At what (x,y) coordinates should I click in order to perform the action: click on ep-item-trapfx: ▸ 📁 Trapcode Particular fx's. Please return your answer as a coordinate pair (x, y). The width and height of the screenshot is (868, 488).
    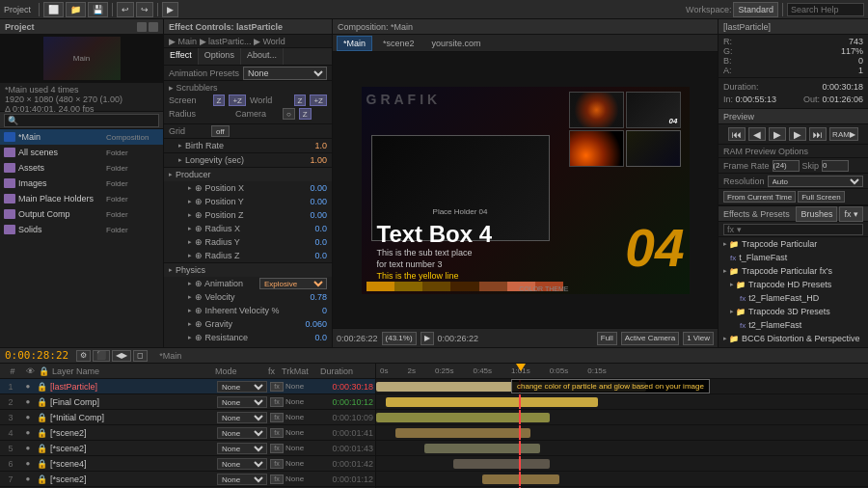
    Looking at the image, I should click on (793, 271).